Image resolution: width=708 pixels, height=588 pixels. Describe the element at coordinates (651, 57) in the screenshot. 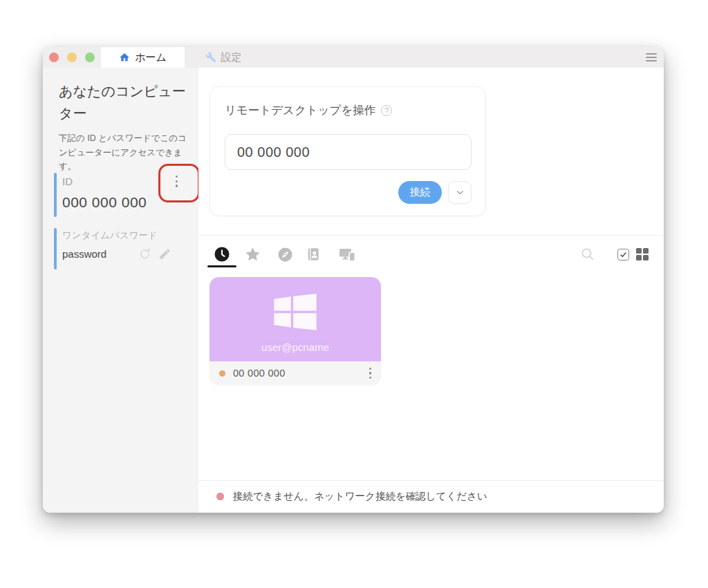

I see `hamburger-menu-icon` at that location.